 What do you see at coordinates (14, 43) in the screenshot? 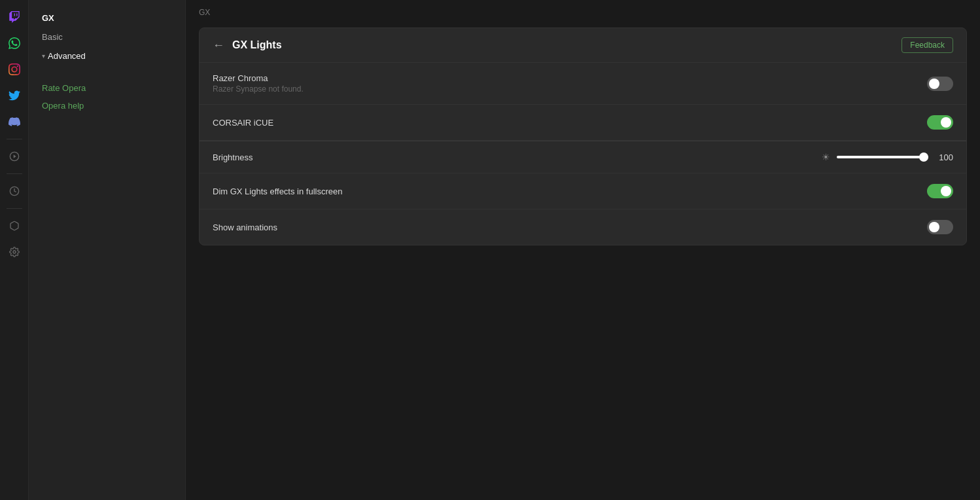
I see `whatsapp-icon` at bounding box center [14, 43].